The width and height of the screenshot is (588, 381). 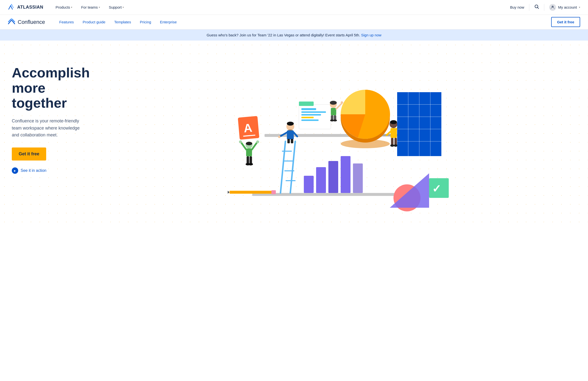 I want to click on products-nav-link: Products ▾, so click(x=64, y=7).